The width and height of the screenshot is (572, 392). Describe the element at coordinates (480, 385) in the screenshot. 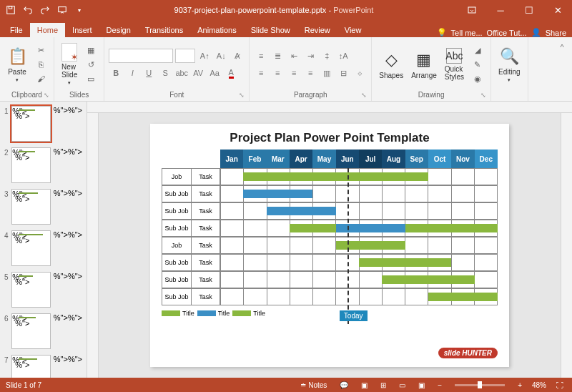

I see `zoom-slider` at that location.